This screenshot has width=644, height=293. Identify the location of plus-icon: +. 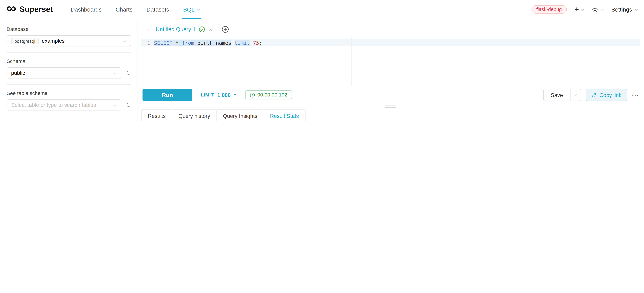
(576, 10).